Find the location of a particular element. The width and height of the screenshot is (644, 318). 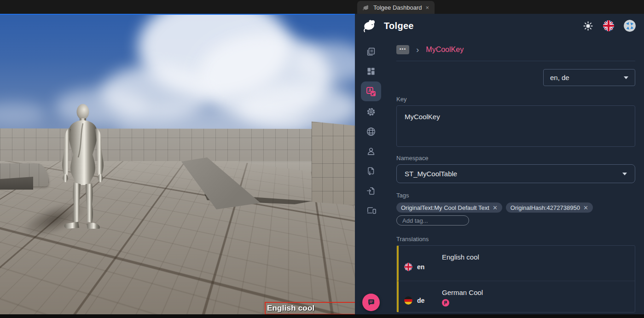

key-input-value: MyCoolKey is located at coordinates (423, 117).